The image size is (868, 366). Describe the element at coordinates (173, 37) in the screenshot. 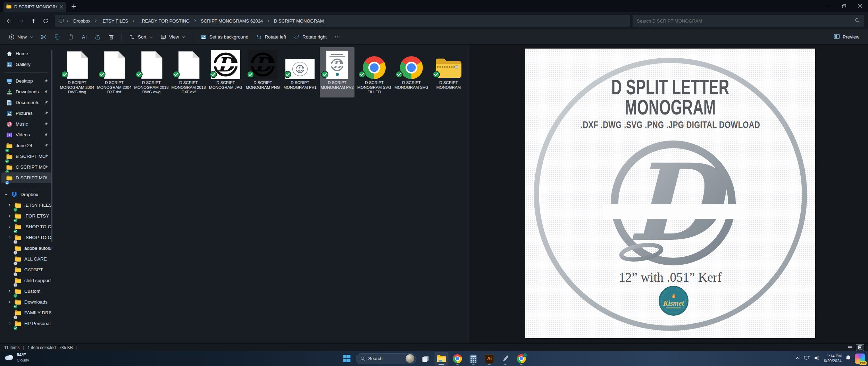

I see `toolbar-view-button: View` at that location.